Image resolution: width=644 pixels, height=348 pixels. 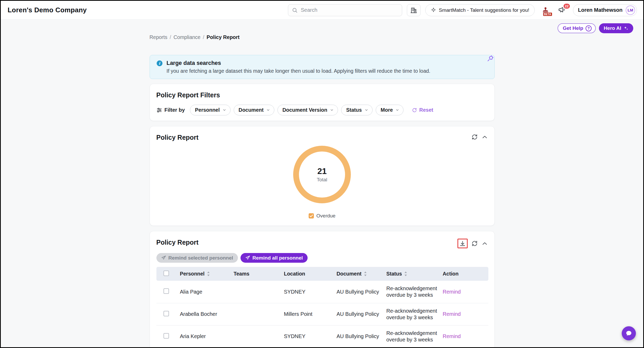 I want to click on filter-document-version: Document Version, so click(x=308, y=110).